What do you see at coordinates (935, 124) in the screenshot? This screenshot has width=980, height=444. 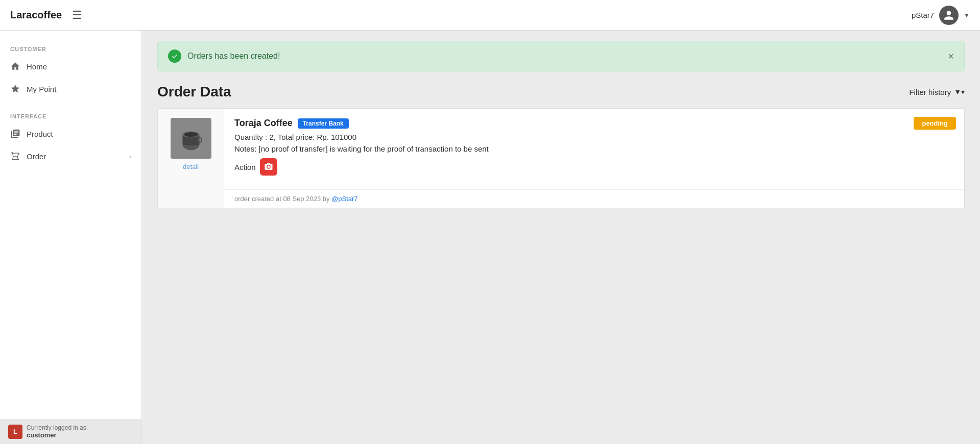 I see `status-badge-pending: pending` at bounding box center [935, 124].